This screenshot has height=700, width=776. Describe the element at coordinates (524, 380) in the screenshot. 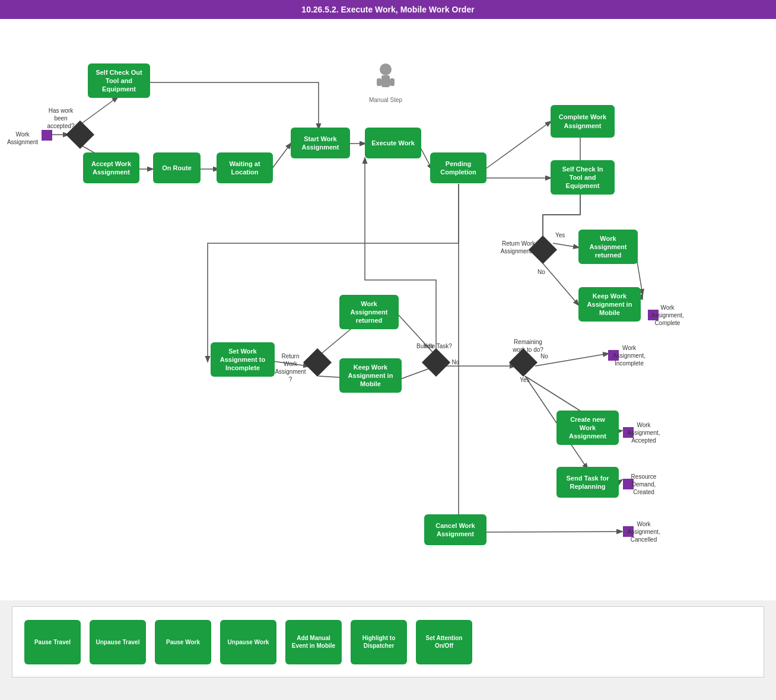

I see `yes-remaining-label: Yes` at that location.